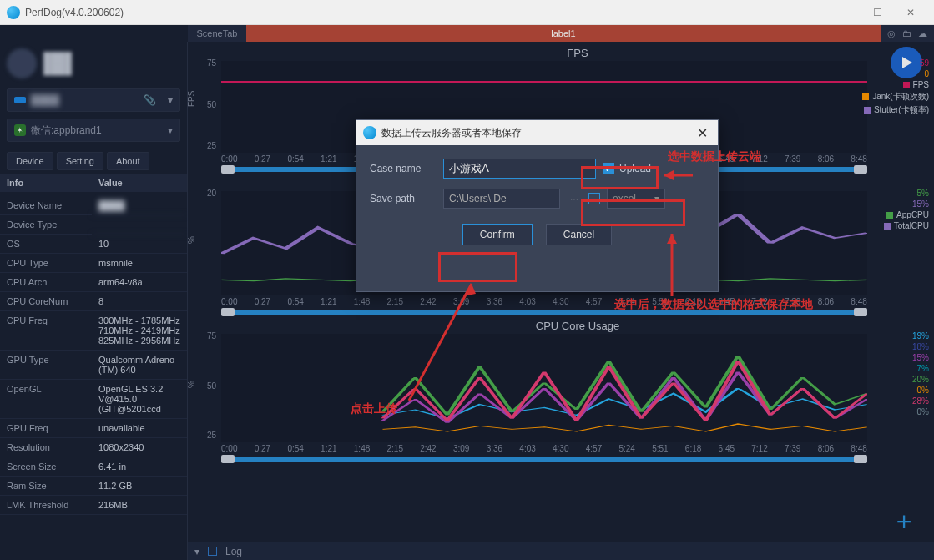 This screenshot has height=560, width=934. Describe the element at coordinates (844, 13) in the screenshot. I see `minimize-button: —` at that location.